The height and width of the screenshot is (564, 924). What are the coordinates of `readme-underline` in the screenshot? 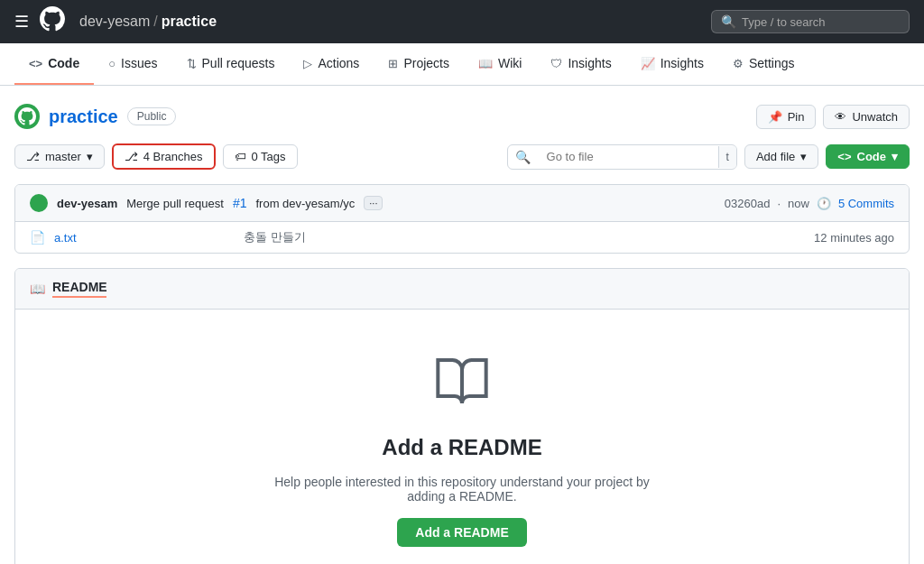 It's located at (79, 297).